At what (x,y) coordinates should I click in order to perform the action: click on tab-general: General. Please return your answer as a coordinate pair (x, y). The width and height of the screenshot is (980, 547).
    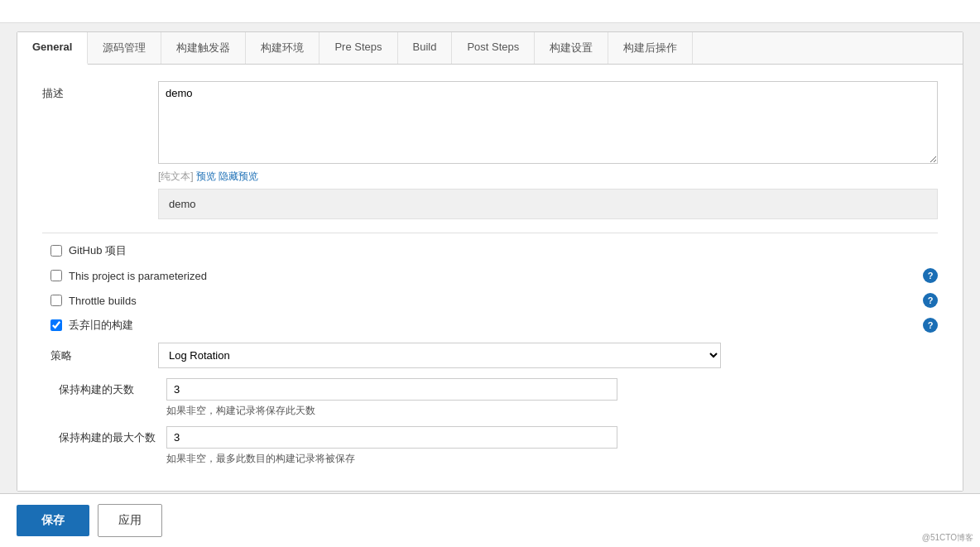
    Looking at the image, I should click on (53, 48).